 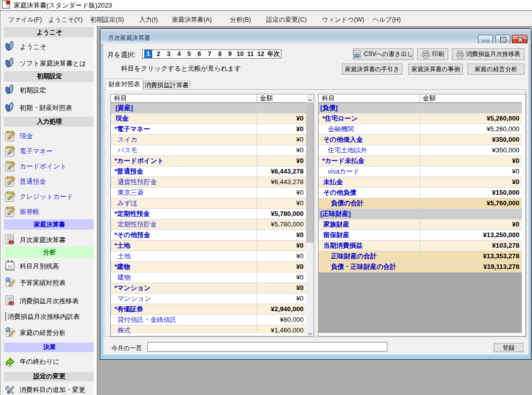 What do you see at coordinates (10, 266) in the screenshot?
I see `svg-text: 12` at bounding box center [10, 266].